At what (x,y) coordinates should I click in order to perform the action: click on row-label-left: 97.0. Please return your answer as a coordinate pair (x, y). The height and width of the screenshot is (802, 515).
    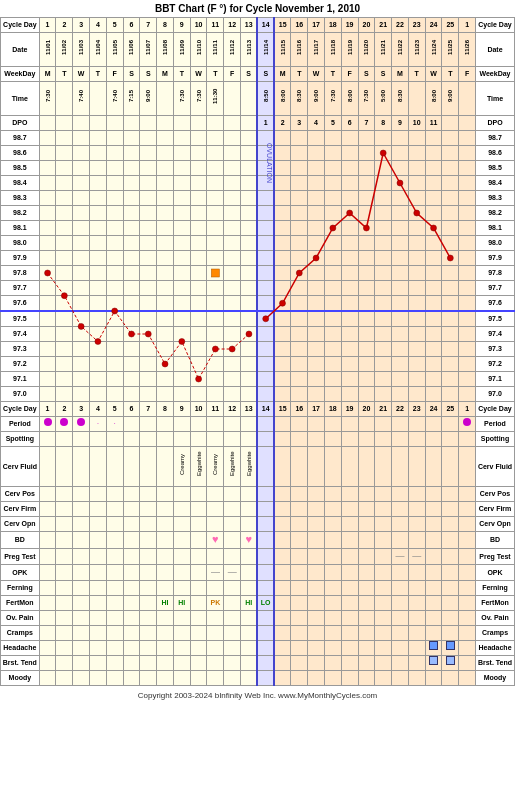
    Looking at the image, I should click on (20, 394).